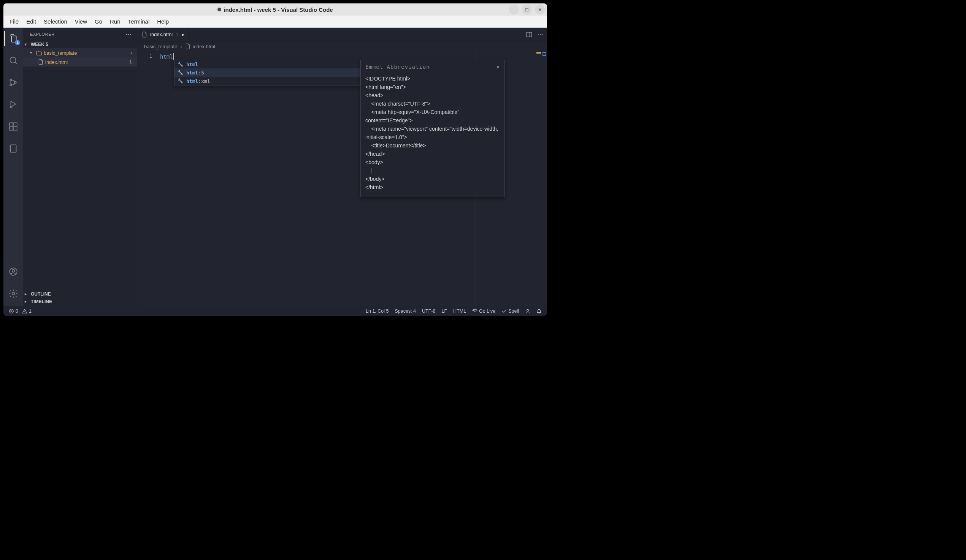 The height and width of the screenshot is (560, 966). I want to click on status-eol: LF, so click(444, 311).